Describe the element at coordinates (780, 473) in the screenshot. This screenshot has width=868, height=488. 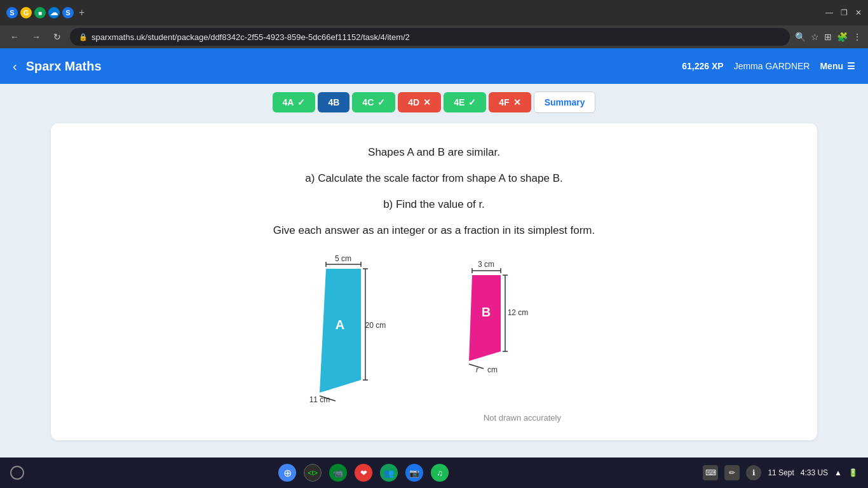
I see `taskbar-right: ⌨ ✏ ℹ 11 Sept 4:33 US ▲ 🔋` at that location.